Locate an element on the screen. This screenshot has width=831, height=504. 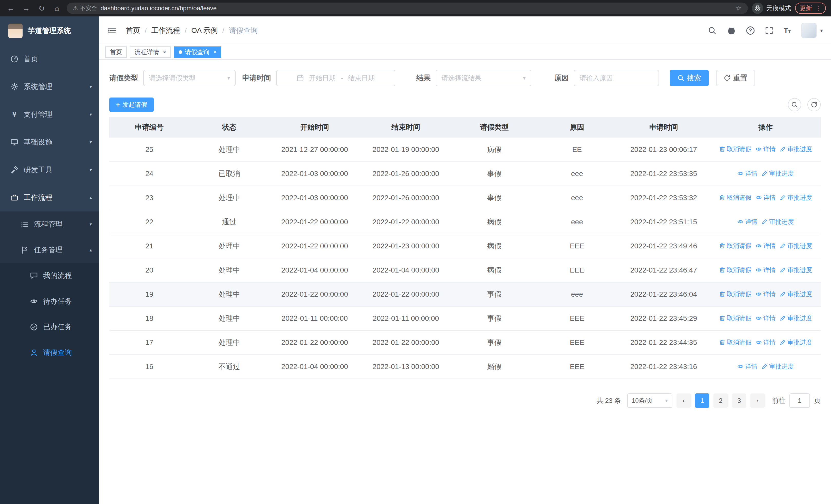
breadcrumb-item: 工作流程 is located at coordinates (166, 30).